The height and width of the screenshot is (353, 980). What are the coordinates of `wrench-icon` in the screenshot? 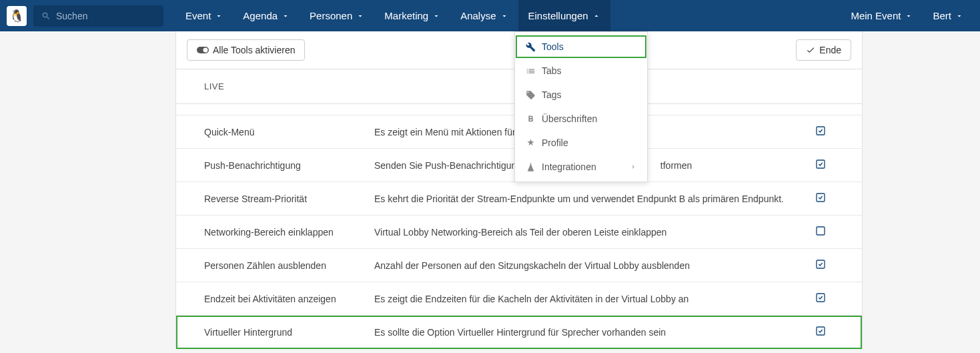 It's located at (534, 47).